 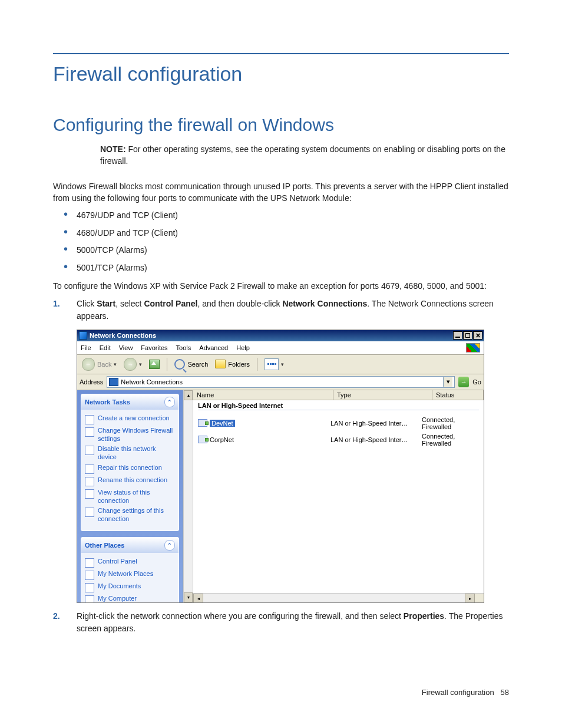 I want to click on note-label: NOTE:, so click(x=113, y=149).